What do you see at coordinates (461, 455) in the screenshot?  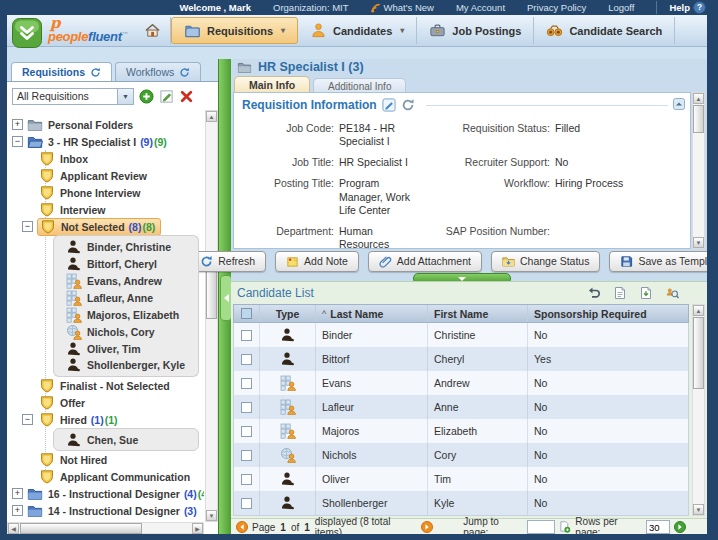 I see `candidate-row: Nichols Cory No` at bounding box center [461, 455].